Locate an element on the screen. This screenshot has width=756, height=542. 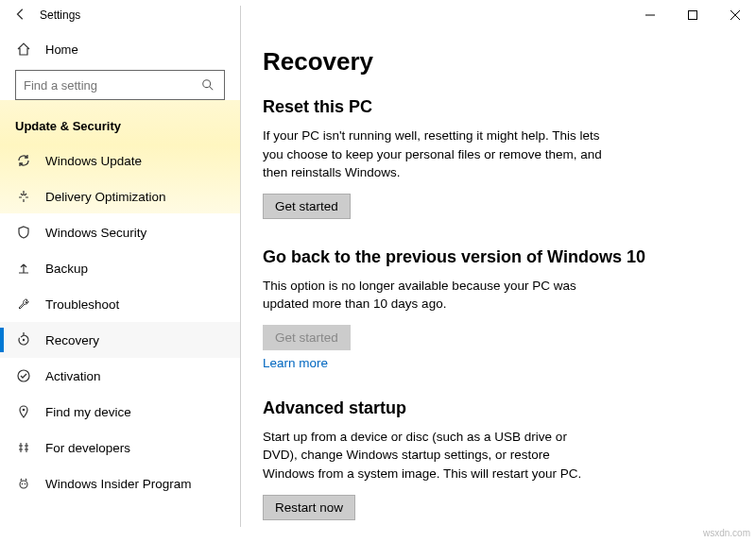
location-icon is located at coordinates (24, 412).